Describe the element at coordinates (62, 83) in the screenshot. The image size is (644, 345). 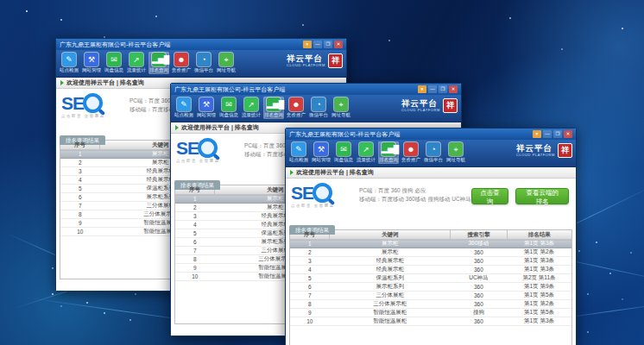
I see `flag-icon` at that location.